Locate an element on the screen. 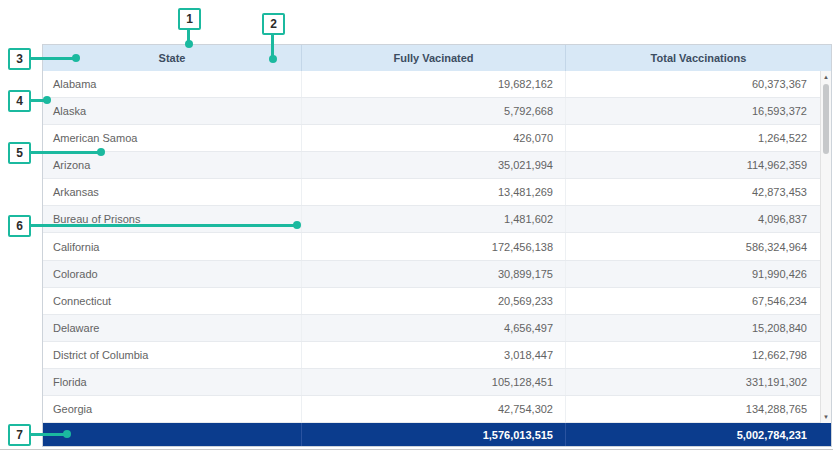  annotation-label: 5 is located at coordinates (20, 153).